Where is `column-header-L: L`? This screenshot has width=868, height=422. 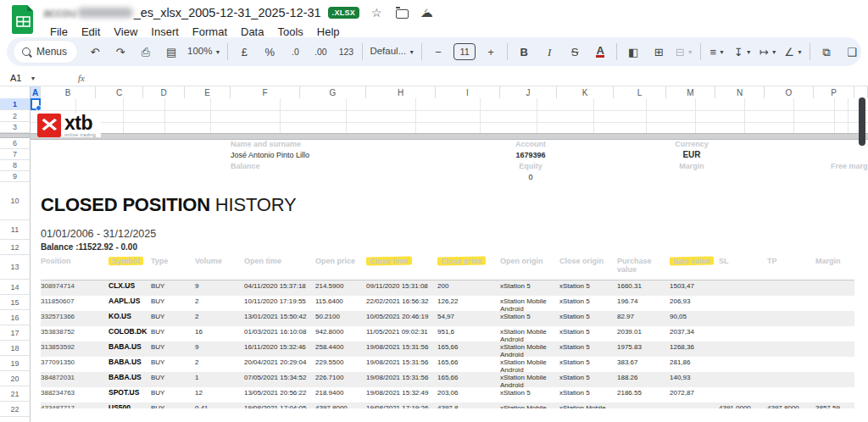
column-header-L: L is located at coordinates (640, 92).